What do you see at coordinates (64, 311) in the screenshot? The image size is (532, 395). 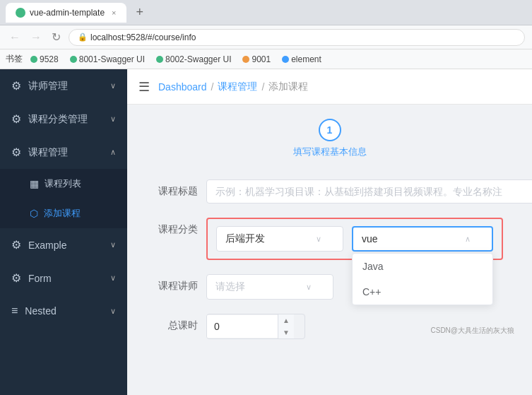 I see `sidebar-label-nested: Nested` at bounding box center [64, 311].